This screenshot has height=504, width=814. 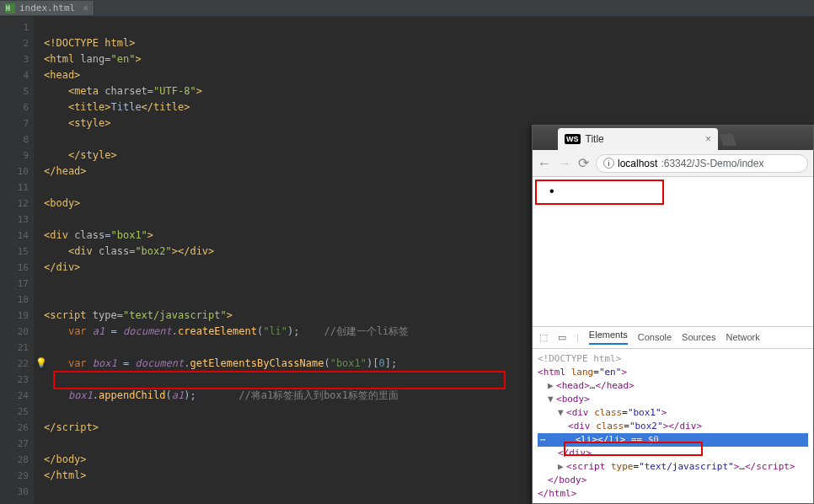 What do you see at coordinates (672, 426) in the screenshot?
I see `dom-tree: <!DOCTYPE html> <html lang="en"> ▶<head>…` at bounding box center [672, 426].